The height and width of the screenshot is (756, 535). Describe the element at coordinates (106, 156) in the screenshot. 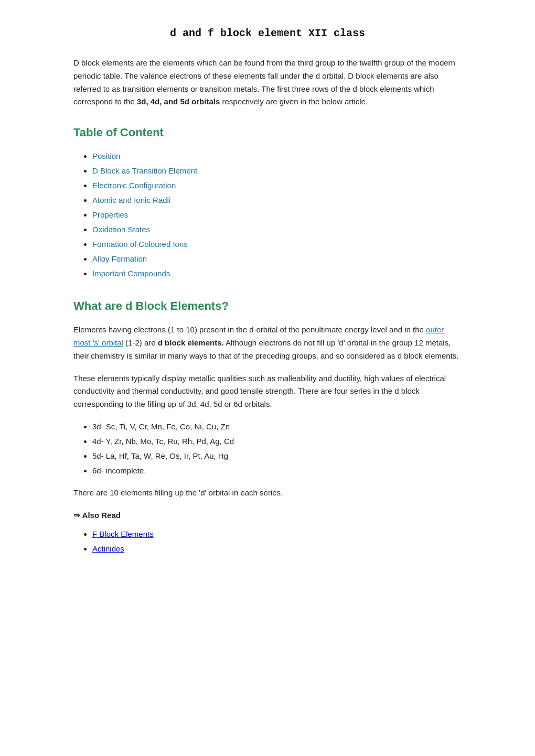

I see `toc-link-position: Position` at that location.